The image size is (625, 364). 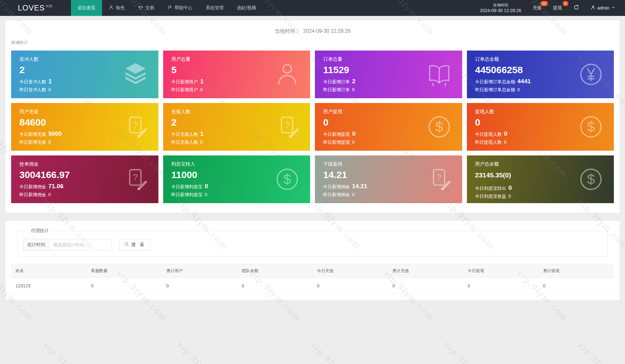 I want to click on menu-item-label: 角色, so click(x=120, y=8).